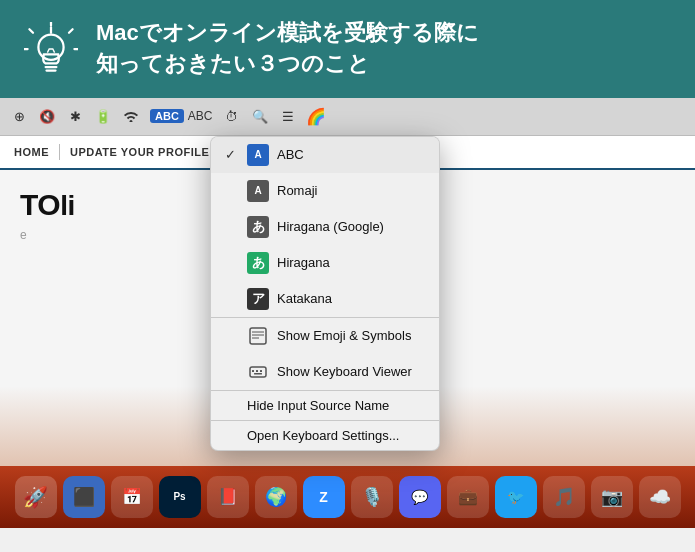 The image size is (695, 552). What do you see at coordinates (167, 116) in the screenshot?
I see `input-source-badge: ABC` at bounding box center [167, 116].